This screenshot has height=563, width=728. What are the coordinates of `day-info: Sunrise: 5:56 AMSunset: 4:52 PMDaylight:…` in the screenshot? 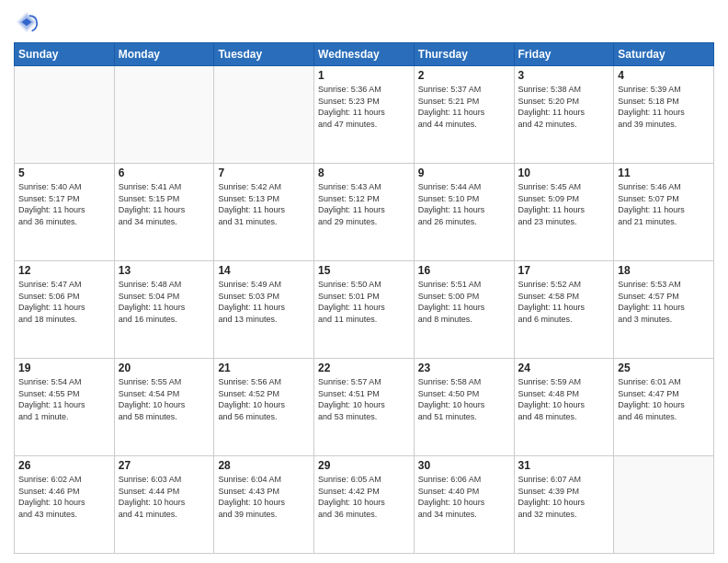 It's located at (264, 399).